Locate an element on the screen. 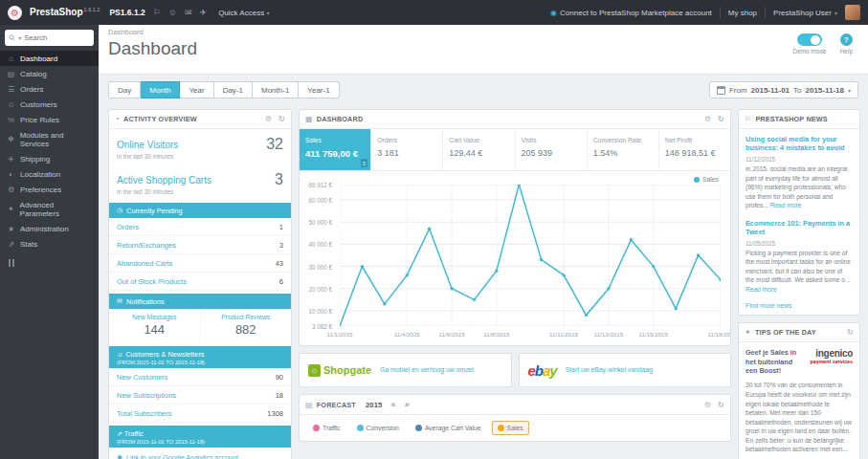  bell-icon: ✉ is located at coordinates (120, 301).